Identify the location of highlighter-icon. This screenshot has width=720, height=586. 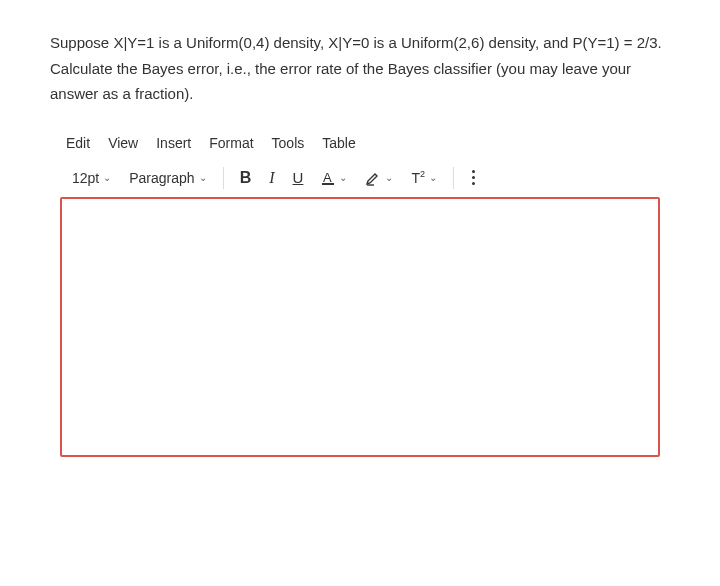
(373, 178).